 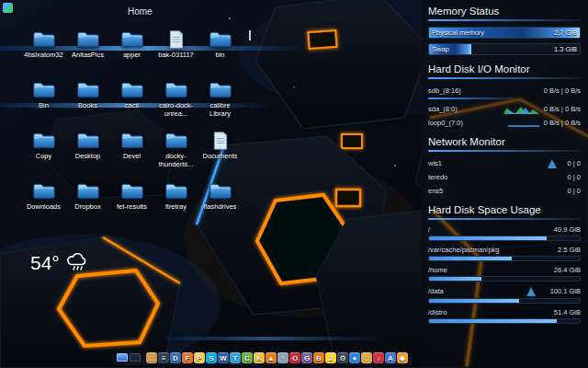 I want to click on file-icon, so click(x=176, y=39).